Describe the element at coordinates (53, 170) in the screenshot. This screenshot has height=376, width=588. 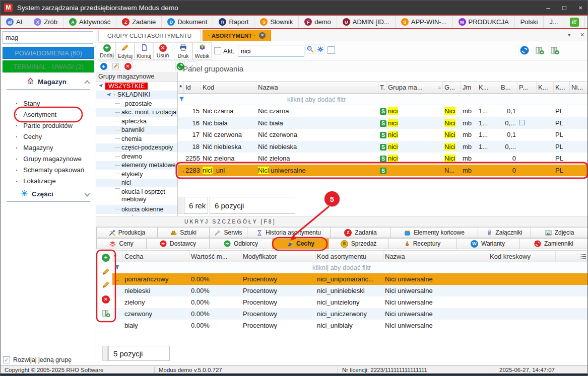
I see `sidebar-item-schematy: Schematy opakowań` at that location.